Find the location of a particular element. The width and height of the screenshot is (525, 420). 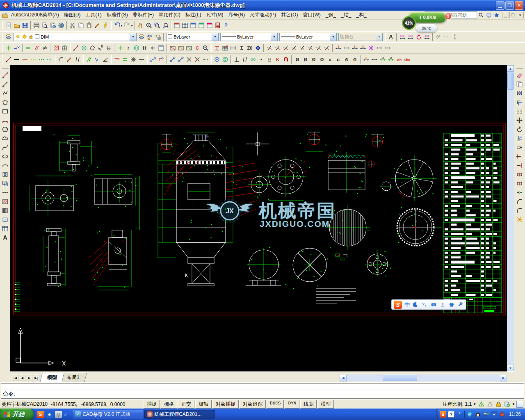

line-yellow-dash-button is located at coordinates (33, 59).